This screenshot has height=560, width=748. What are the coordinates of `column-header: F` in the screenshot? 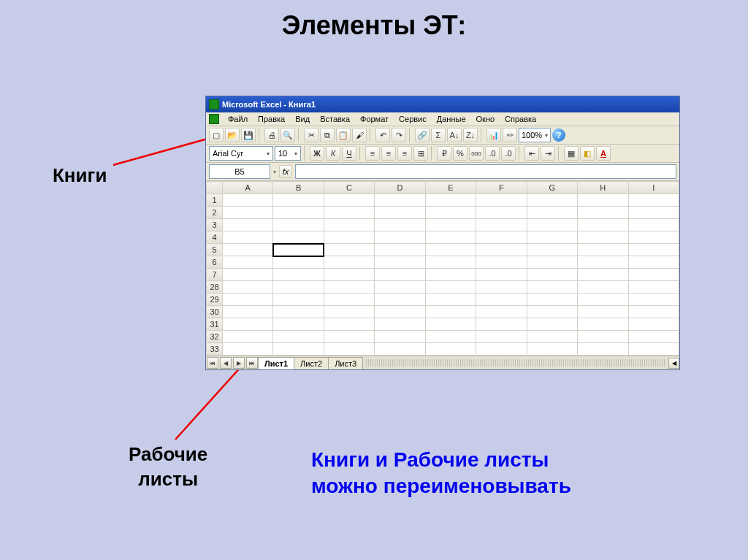 It's located at (501, 188).